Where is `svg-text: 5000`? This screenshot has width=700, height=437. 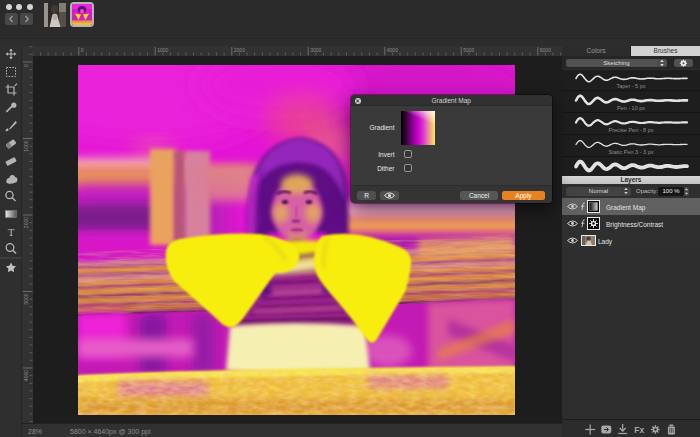 svg-text: 5000 is located at coordinates (468, 50).